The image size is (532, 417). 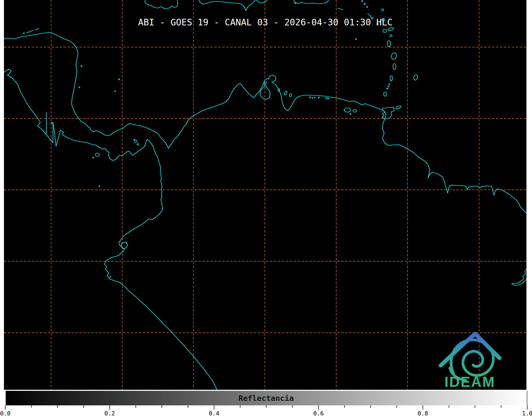 I want to click on ideam-logo-text: IDEAM, so click(x=470, y=382).